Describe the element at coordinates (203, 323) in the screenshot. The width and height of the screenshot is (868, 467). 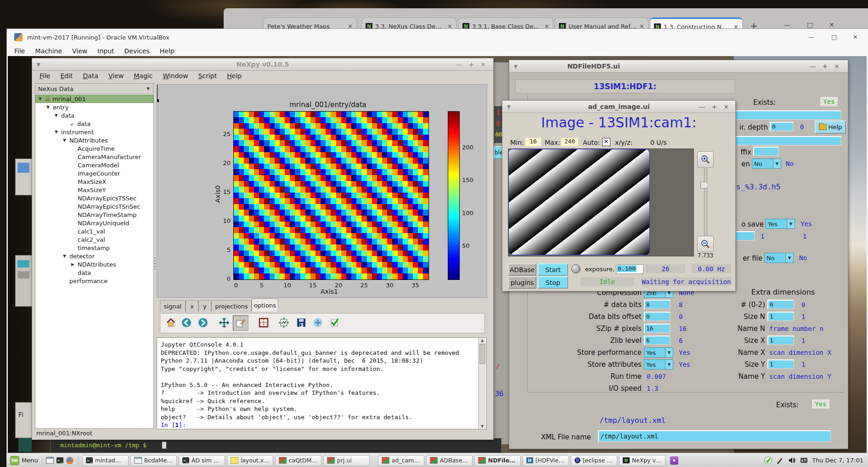
I see `forward-icon` at that location.